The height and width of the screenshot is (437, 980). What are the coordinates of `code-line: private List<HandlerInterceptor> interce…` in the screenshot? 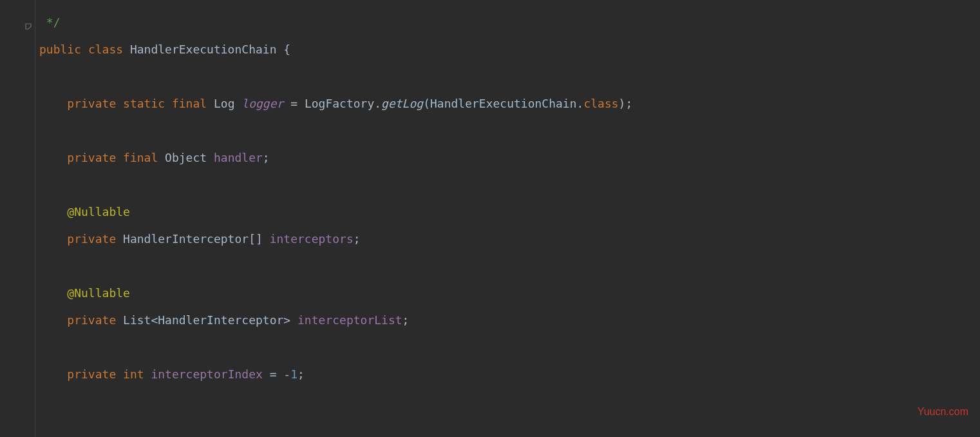 It's located at (510, 320).